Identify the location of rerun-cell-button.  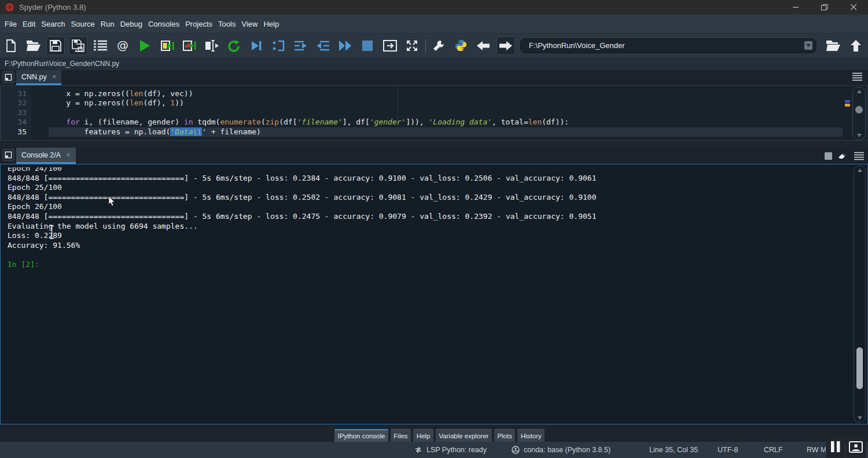
(234, 46).